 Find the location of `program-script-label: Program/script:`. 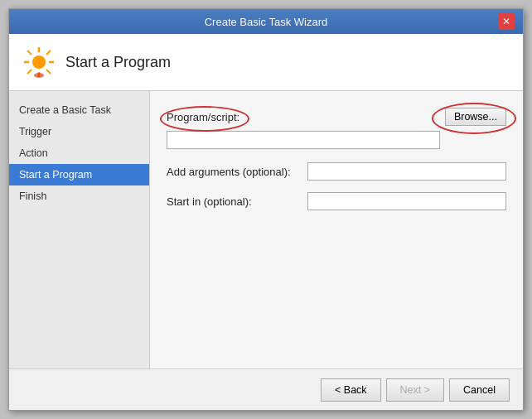

program-script-label: Program/script: is located at coordinates (203, 118).